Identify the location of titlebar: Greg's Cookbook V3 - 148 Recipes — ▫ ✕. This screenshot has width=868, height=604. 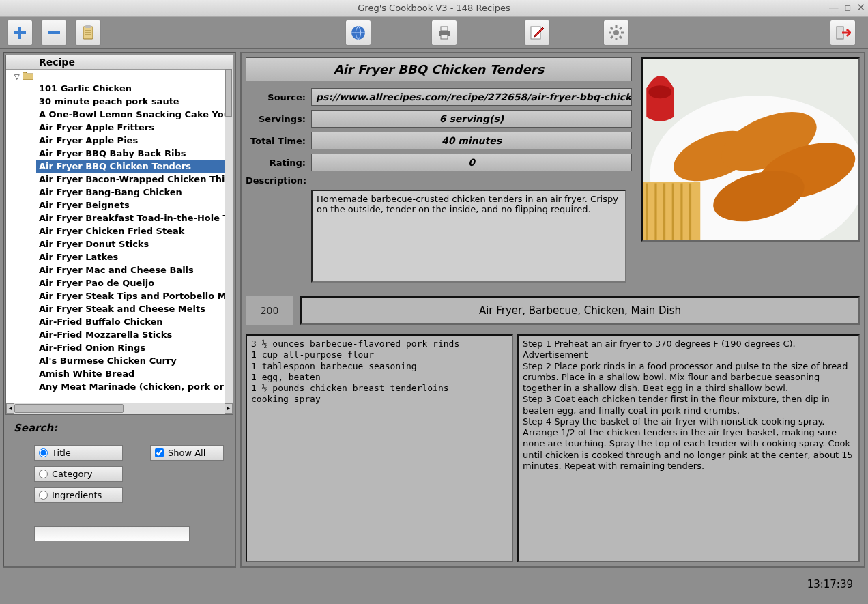
(434, 8).